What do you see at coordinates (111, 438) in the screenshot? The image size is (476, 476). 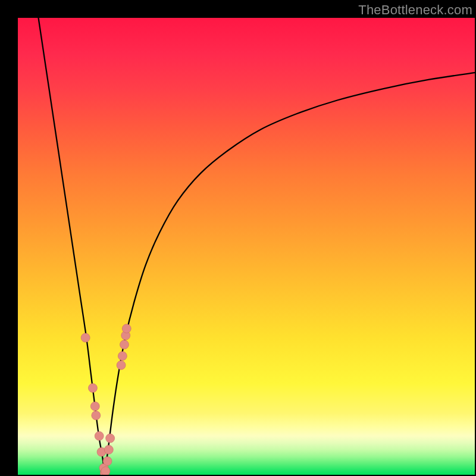 I see `marker-m12` at bounding box center [111, 438].